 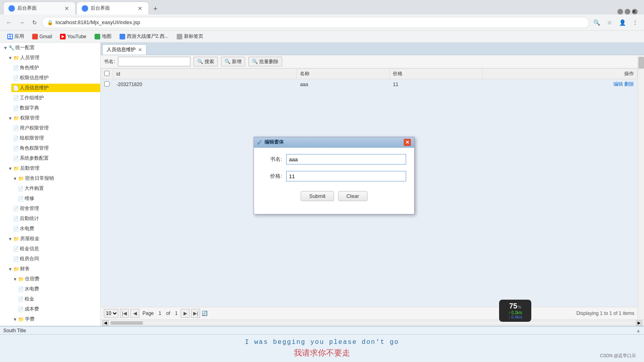 What do you see at coordinates (105, 323) in the screenshot?
I see `scroll-left-btn: ◀` at bounding box center [105, 323].